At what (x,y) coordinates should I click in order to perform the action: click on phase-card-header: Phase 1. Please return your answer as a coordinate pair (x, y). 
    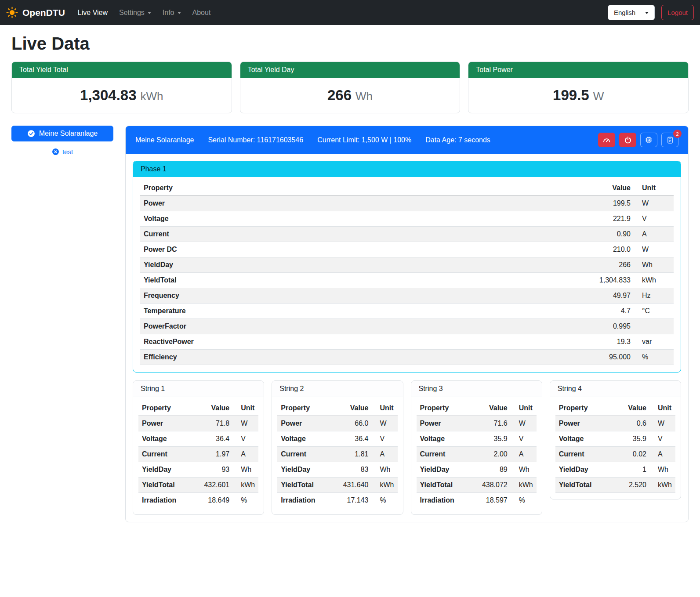
    Looking at the image, I should click on (407, 169).